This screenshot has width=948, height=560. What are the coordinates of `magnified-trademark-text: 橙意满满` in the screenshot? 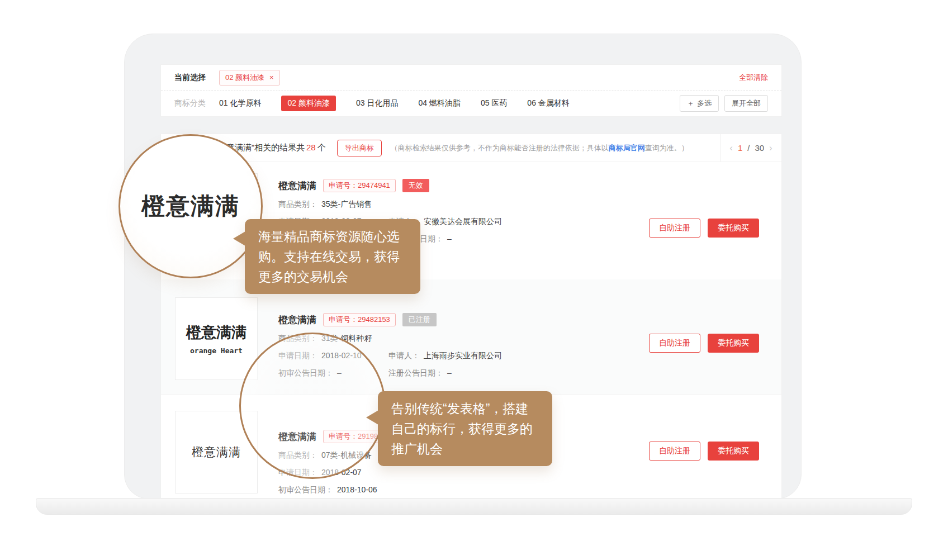 It's located at (191, 206).